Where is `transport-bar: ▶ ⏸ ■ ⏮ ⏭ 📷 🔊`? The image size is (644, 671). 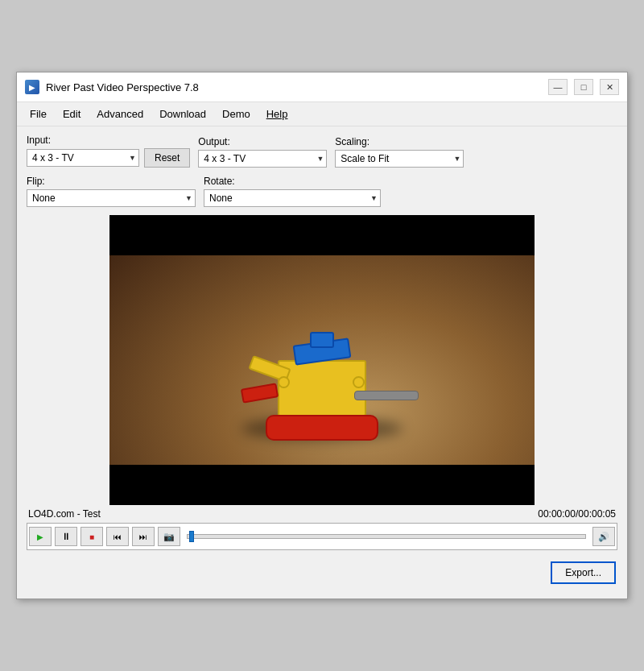 transport-bar: ▶ ⏸ ■ ⏮ ⏭ 📷 🔊 is located at coordinates (322, 536).